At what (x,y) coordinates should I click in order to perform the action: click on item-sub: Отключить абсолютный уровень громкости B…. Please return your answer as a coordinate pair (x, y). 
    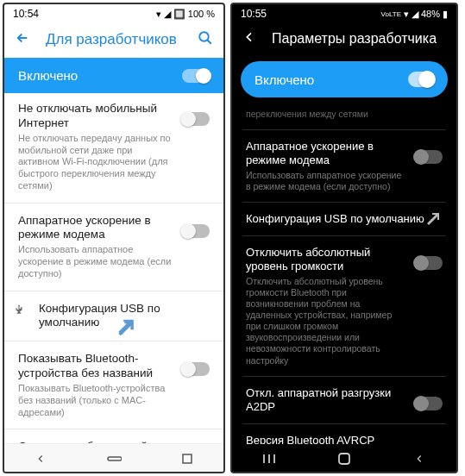
    Looking at the image, I should click on (326, 321).